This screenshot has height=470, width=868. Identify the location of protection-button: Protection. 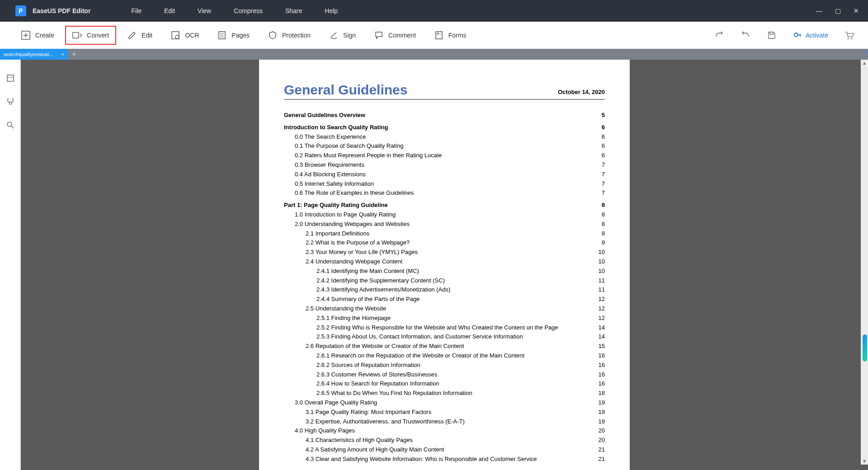
(289, 35).